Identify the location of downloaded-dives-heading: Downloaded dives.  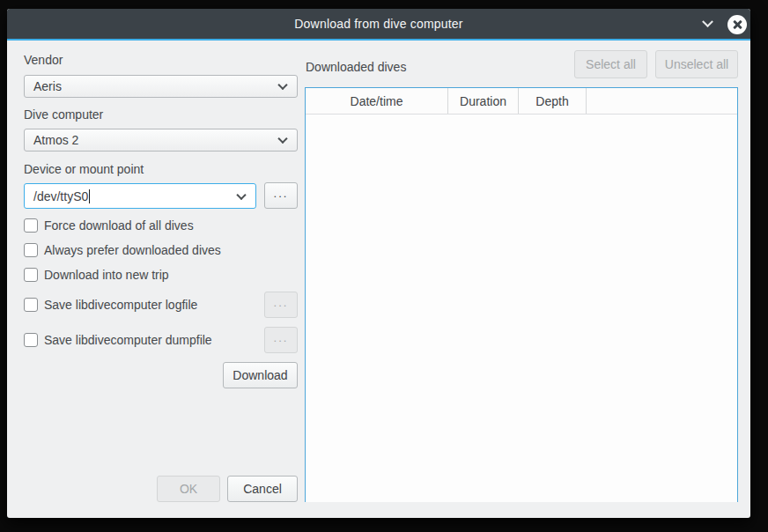
(356, 67).